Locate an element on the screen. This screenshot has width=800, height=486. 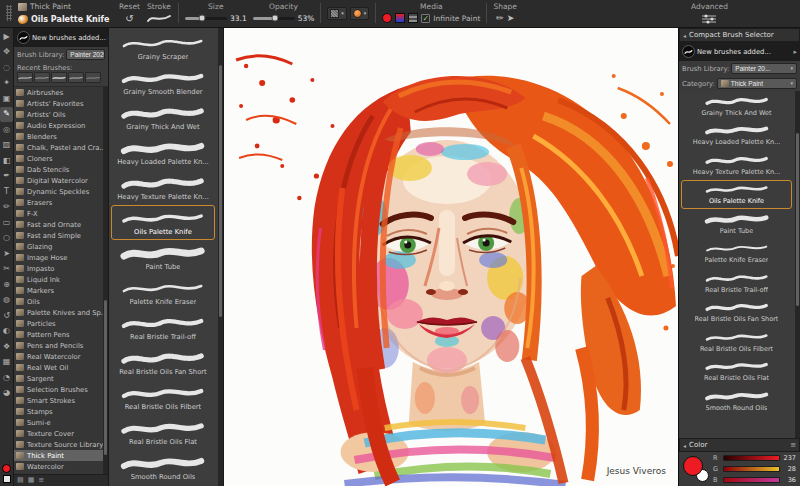
magnifier-tool: ◍ is located at coordinates (6, 301).